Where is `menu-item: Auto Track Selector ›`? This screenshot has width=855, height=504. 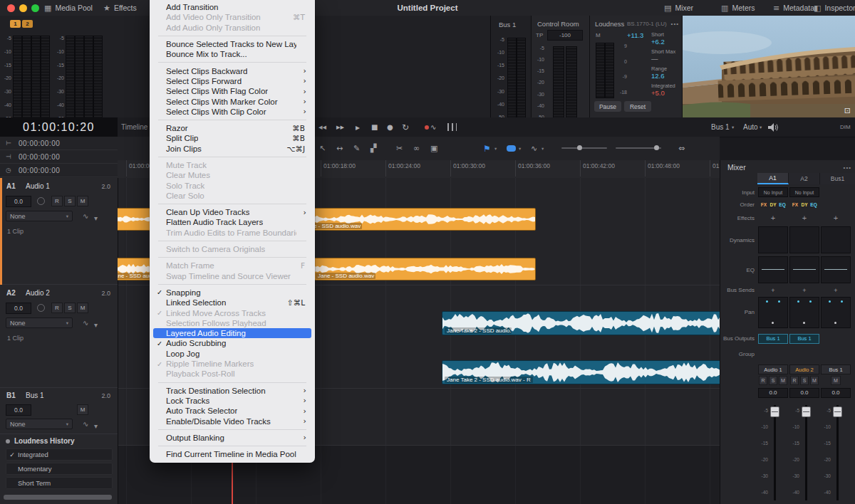 menu-item: Auto Track Selector › is located at coordinates (232, 411).